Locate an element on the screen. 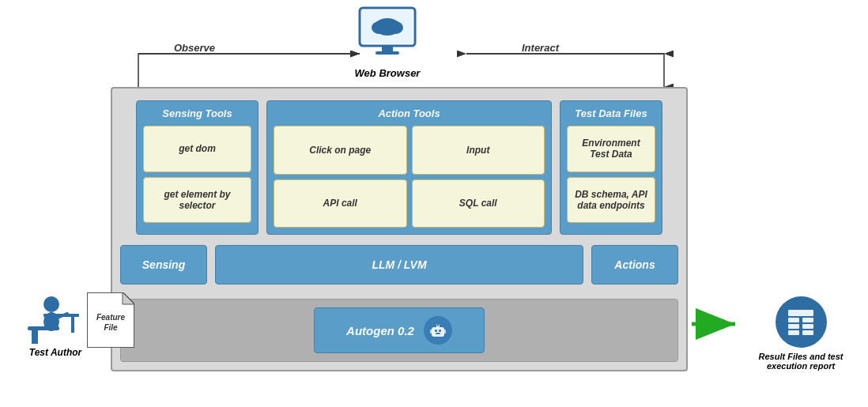  action-tools-box: Action Tools Click on page Input API cal… is located at coordinates (409, 168).